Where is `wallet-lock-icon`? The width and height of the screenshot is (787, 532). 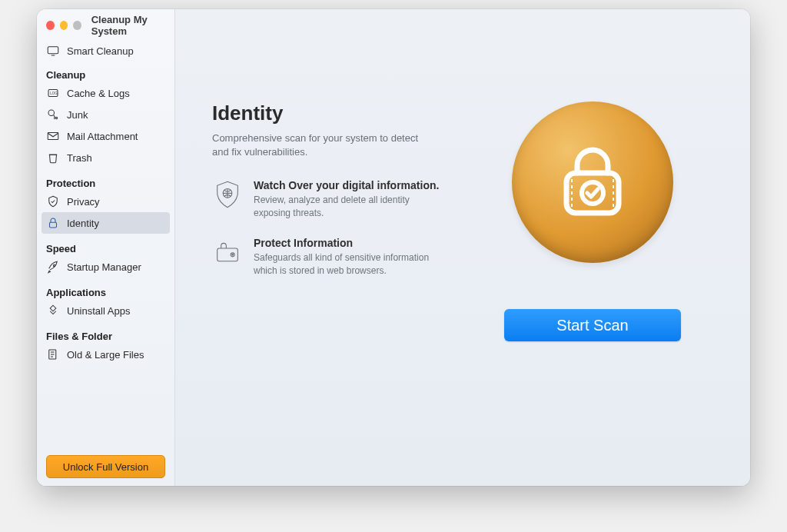
wallet-lock-icon is located at coordinates (227, 252).